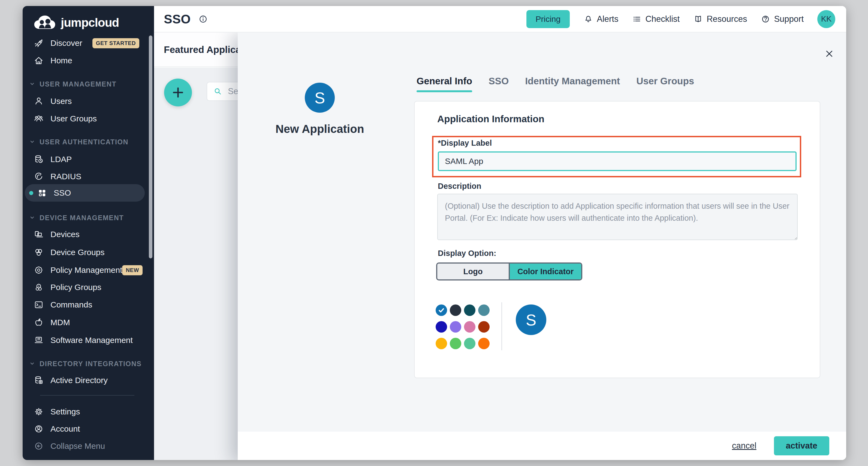 Image resolution: width=868 pixels, height=466 pixels. What do you see at coordinates (39, 446) in the screenshot?
I see `collapse-arrow-icon` at bounding box center [39, 446].